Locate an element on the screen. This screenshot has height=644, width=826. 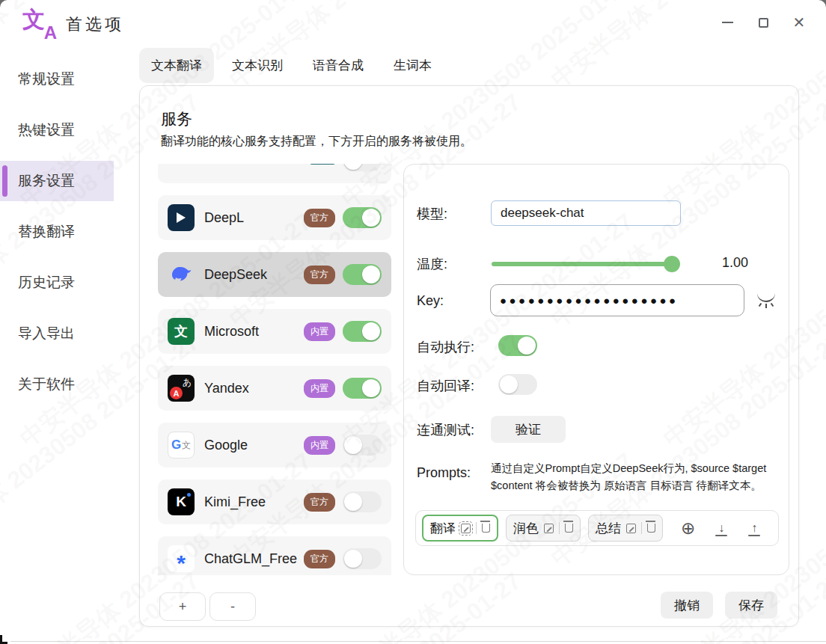
deepl-icon is located at coordinates (181, 218).